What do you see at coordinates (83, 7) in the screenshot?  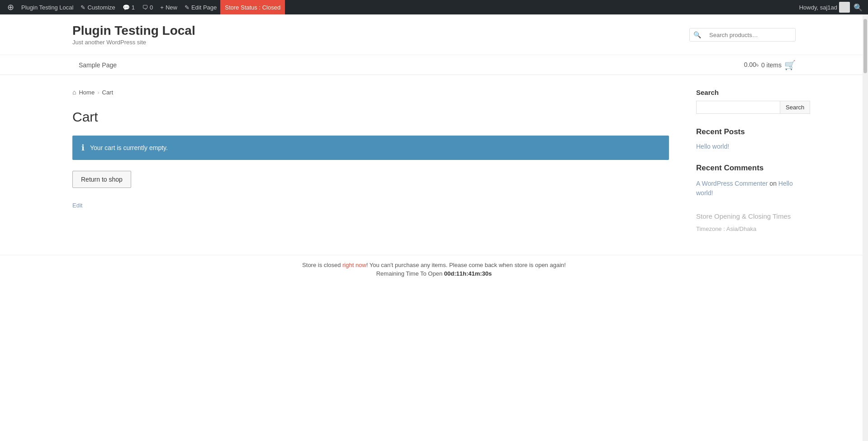 I see `customize-icon: ✎` at bounding box center [83, 7].